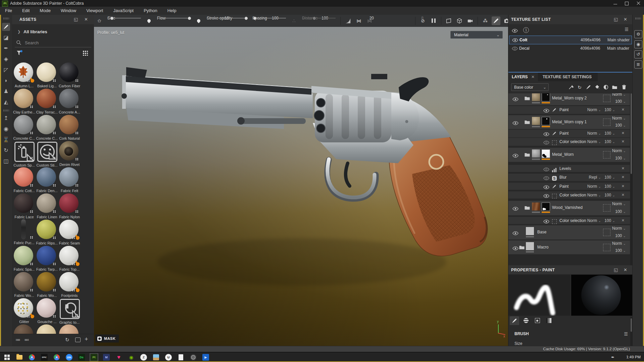  What do you see at coordinates (624, 87) in the screenshot?
I see `delete-layer-icon` at bounding box center [624, 87].